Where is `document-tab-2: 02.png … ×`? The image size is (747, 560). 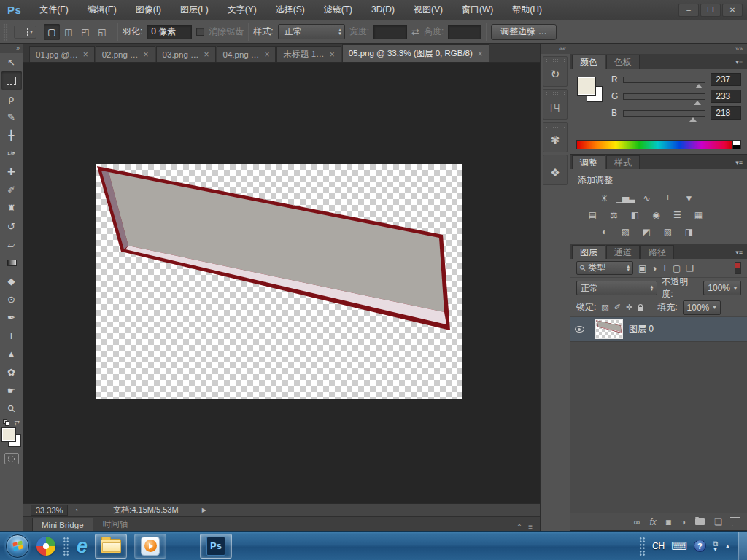 document-tab-2: 02.png … × is located at coordinates (125, 54).